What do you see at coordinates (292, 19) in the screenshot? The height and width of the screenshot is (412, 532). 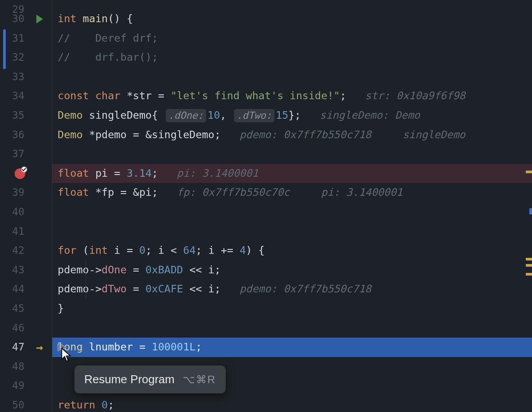 I see `code-line: int main() {` at bounding box center [292, 19].